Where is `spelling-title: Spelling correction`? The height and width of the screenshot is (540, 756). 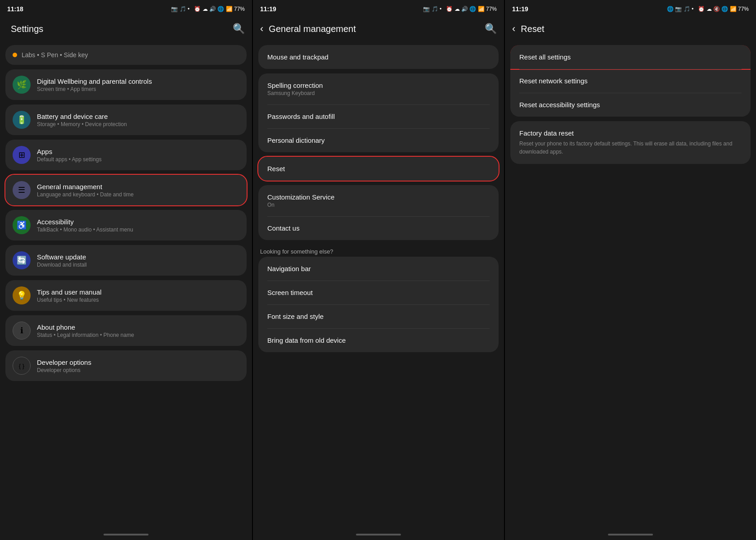
spelling-title: Spelling correction is located at coordinates (378, 86).